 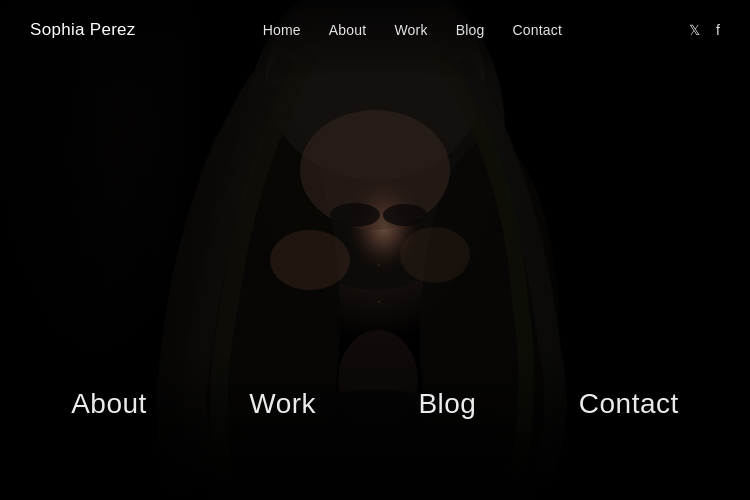 What do you see at coordinates (537, 30) in the screenshot?
I see `nav-item-contact: Contact` at bounding box center [537, 30].